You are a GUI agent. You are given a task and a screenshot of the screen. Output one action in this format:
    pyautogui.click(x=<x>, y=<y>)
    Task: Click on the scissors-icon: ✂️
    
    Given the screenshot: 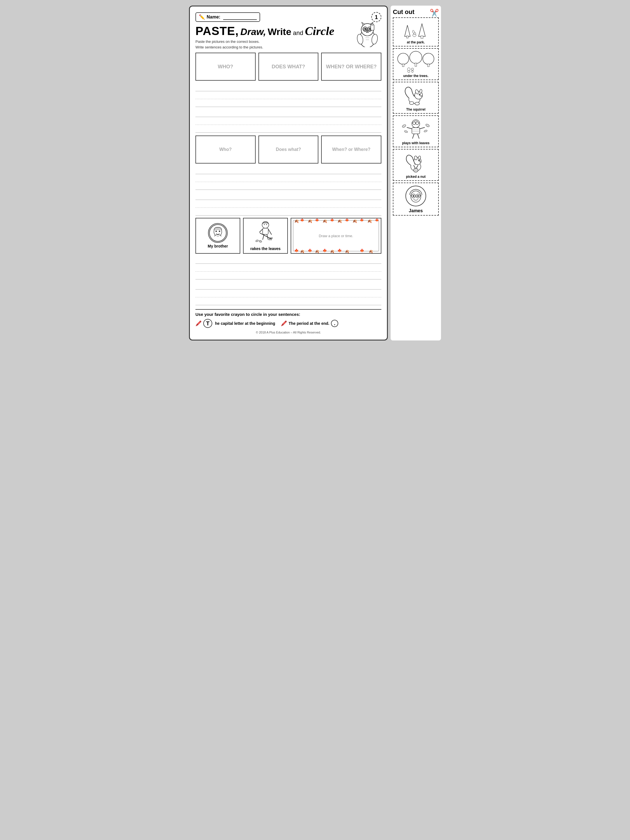 What is the action you would take?
    pyautogui.click(x=434, y=13)
    